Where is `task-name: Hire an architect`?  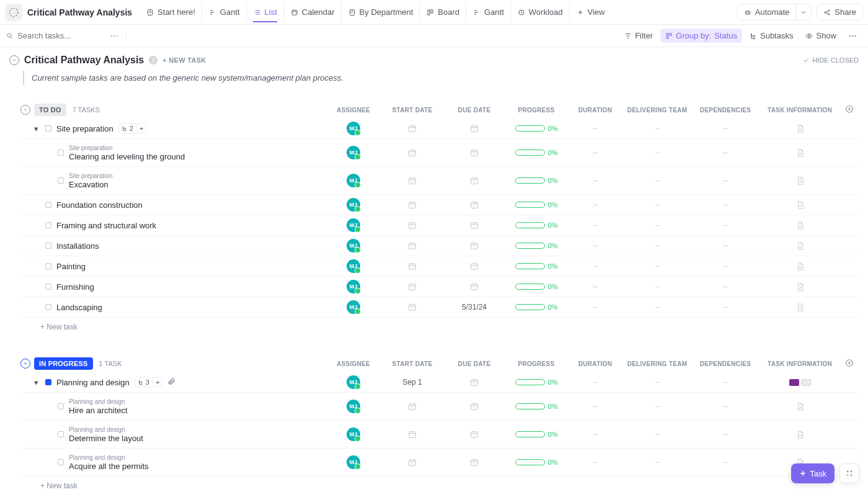 task-name: Hire an architect is located at coordinates (98, 411).